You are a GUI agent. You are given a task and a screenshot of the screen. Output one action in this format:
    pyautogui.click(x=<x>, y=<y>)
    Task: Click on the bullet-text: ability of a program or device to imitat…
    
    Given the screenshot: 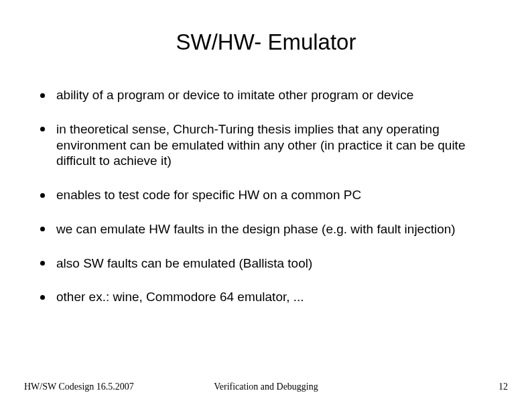 What is the action you would take?
    pyautogui.click(x=235, y=95)
    